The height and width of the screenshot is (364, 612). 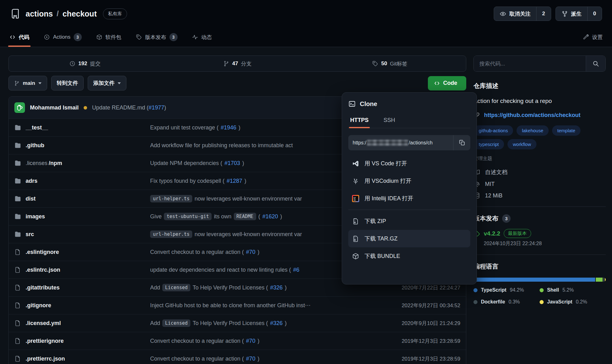 What do you see at coordinates (232, 163) in the screenshot?
I see `issue-link: #1703` at bounding box center [232, 163].